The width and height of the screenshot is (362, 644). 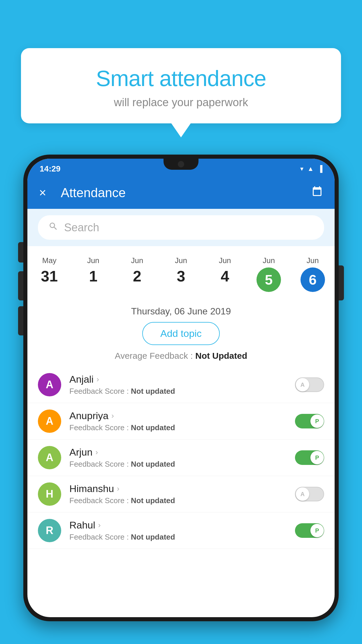 What do you see at coordinates (21, 252) in the screenshot?
I see `volume-up-button` at bounding box center [21, 252].